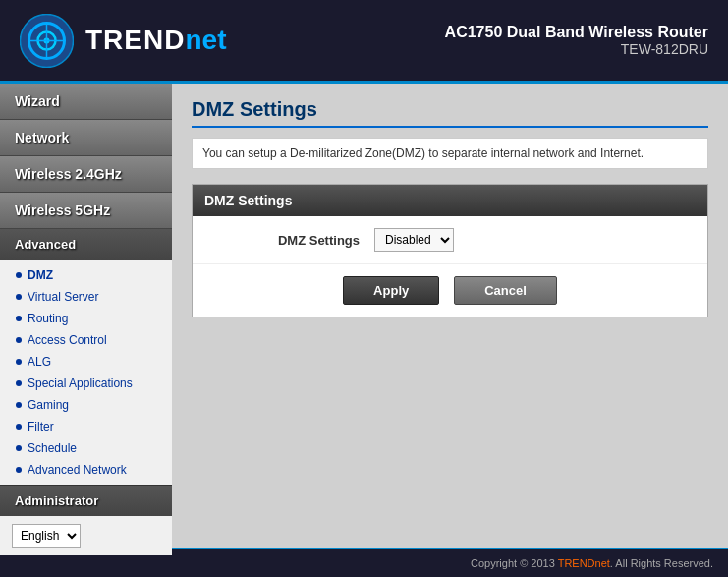  Describe the element at coordinates (48, 405) in the screenshot. I see `sidebar-item-gaming-label: Gaming` at that location.